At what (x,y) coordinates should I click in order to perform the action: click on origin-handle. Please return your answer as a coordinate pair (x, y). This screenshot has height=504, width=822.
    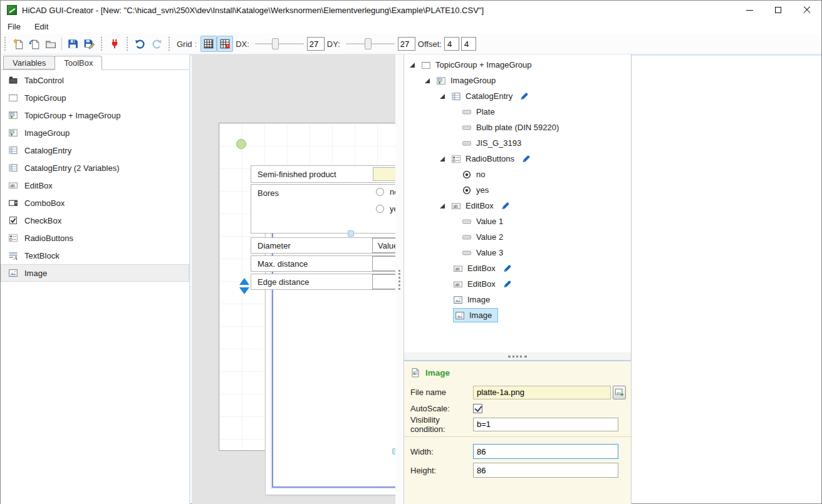
    Looking at the image, I should click on (241, 144).